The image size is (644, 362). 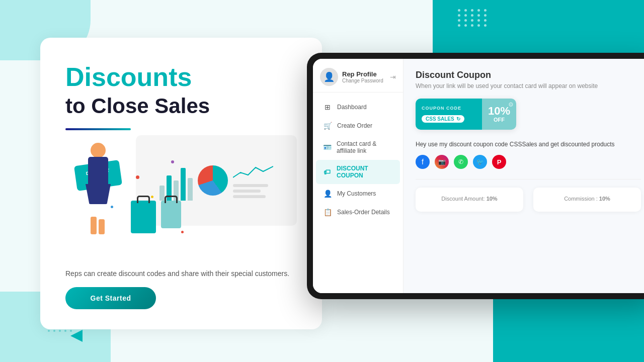 What do you see at coordinates (423, 162) in the screenshot?
I see `facebook-share-icon: f` at bounding box center [423, 162].